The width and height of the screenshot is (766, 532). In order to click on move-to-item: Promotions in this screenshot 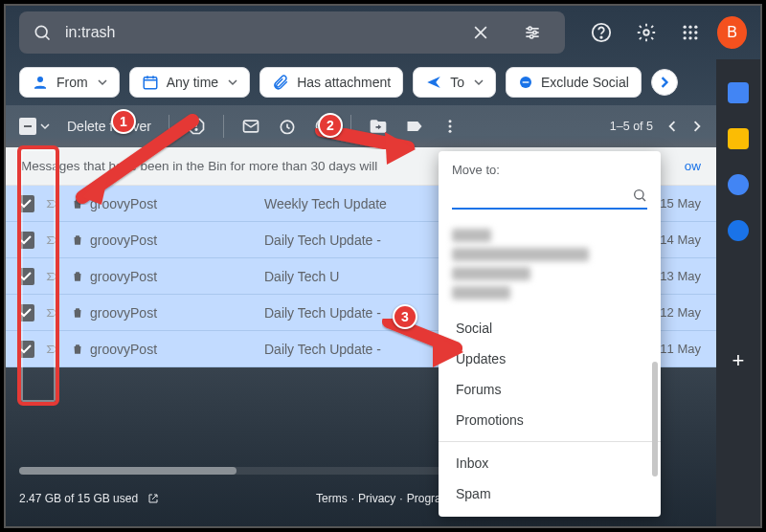, I will do `click(550, 420)`.